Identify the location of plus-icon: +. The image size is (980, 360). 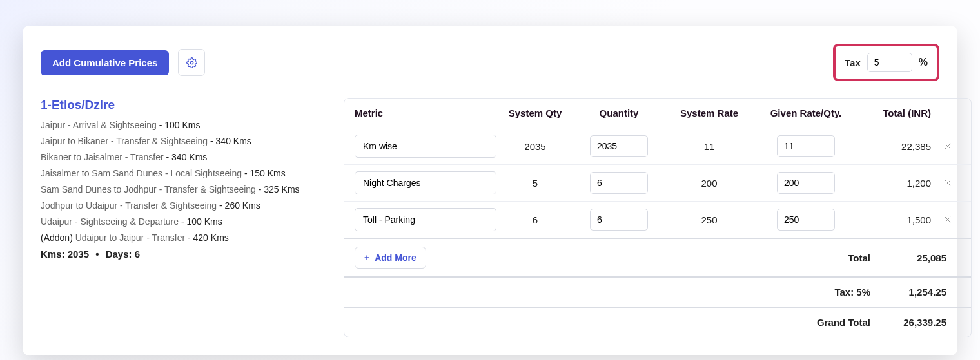
(367, 258).